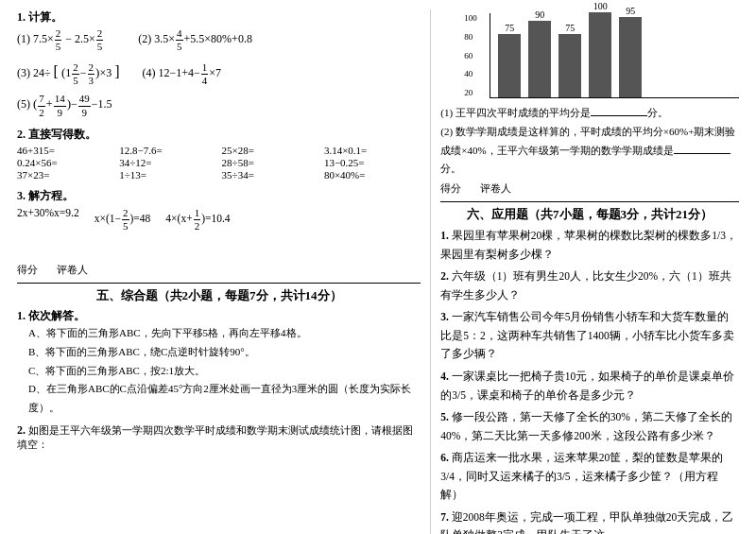  What do you see at coordinates (540, 53) in the screenshot?
I see `bar-2: 90` at bounding box center [540, 53].